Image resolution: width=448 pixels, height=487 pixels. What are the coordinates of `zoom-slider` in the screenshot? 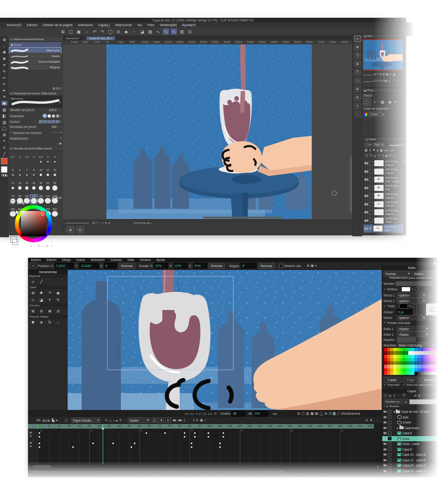 It's located at (77, 223).